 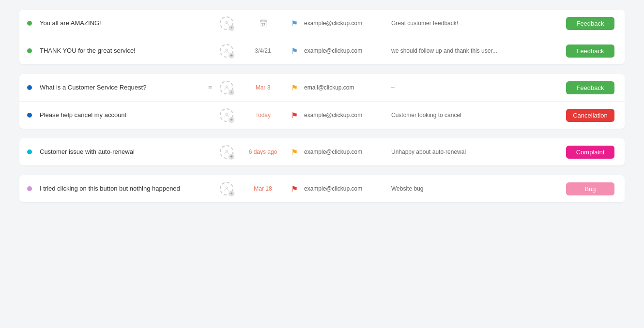 I want to click on task-group: I tried clicking on this button but noth…, so click(x=322, y=189).